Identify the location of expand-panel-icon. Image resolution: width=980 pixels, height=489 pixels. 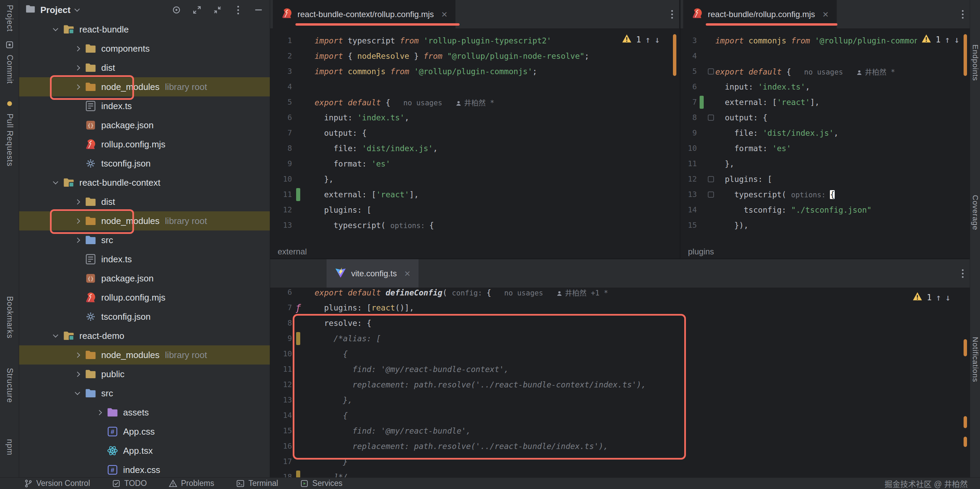
(197, 10).